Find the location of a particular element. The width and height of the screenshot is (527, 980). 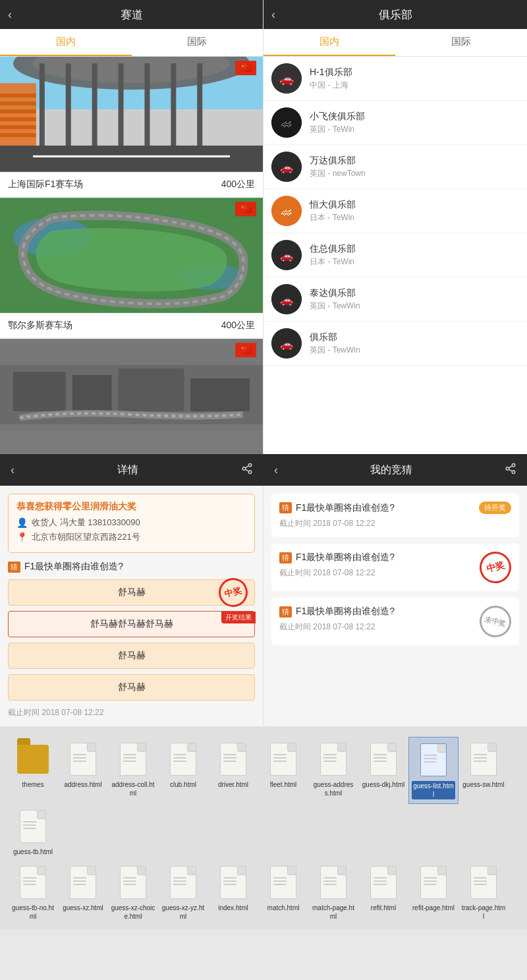

file-refit-page: refit-page.html is located at coordinates (433, 892).